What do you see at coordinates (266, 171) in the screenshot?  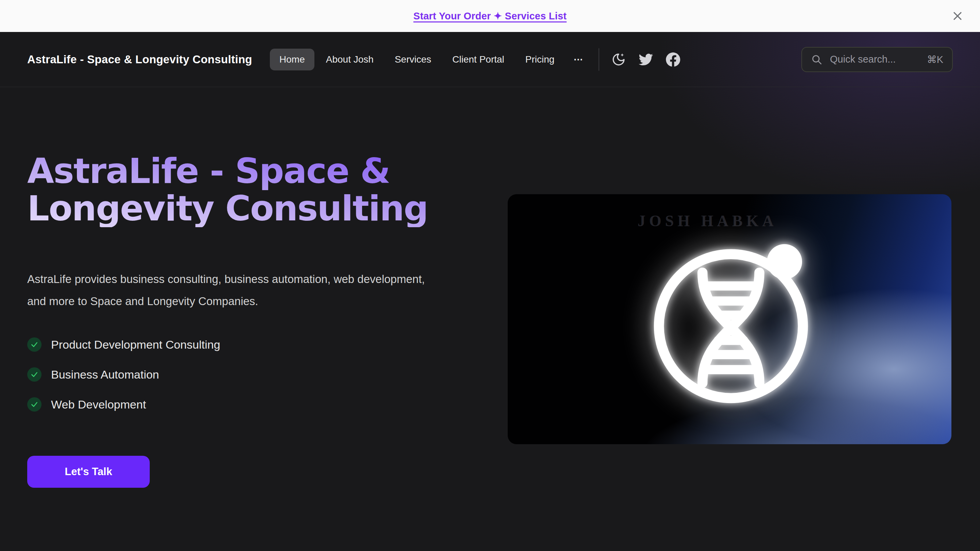 I see `hero-heading-line1: AstraLife - Space &` at bounding box center [266, 171].